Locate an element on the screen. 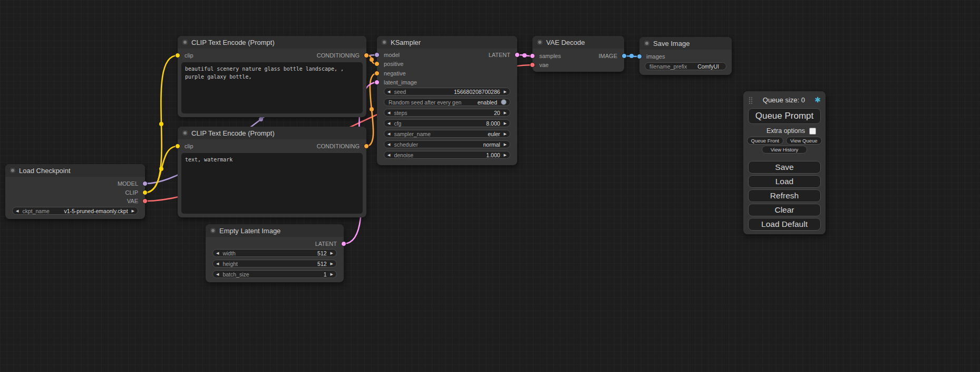  widget-value: ComfyUI is located at coordinates (709, 66).